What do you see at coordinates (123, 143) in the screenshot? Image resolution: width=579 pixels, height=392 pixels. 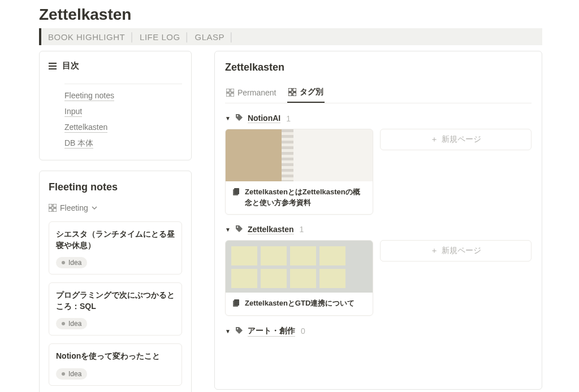 I see `toc-item: DB 本体` at bounding box center [123, 143].